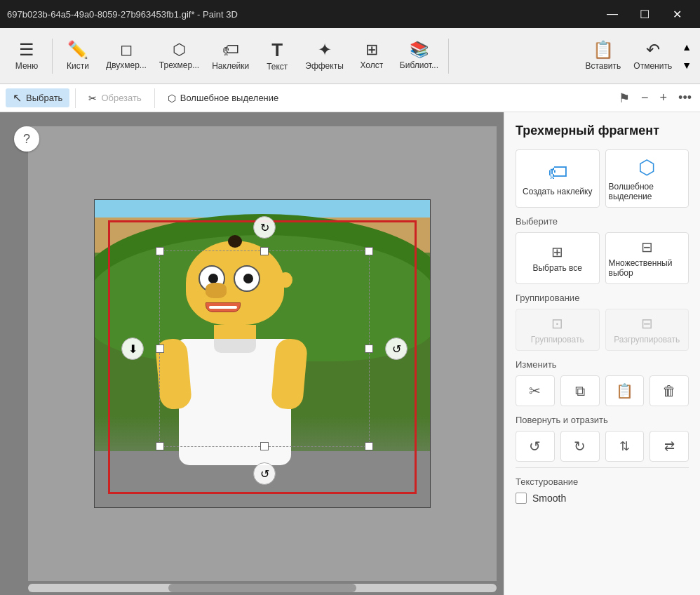  What do you see at coordinates (687, 47) in the screenshot?
I see `expand-icon: ▲` at bounding box center [687, 47].